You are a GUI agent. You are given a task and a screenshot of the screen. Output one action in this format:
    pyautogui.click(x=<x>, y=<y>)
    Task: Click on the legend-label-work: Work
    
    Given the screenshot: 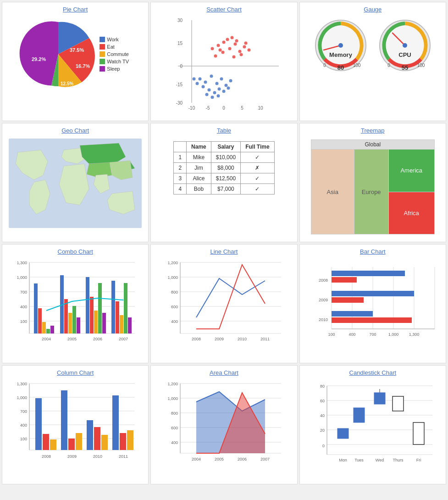 What is the action you would take?
    pyautogui.click(x=113, y=39)
    